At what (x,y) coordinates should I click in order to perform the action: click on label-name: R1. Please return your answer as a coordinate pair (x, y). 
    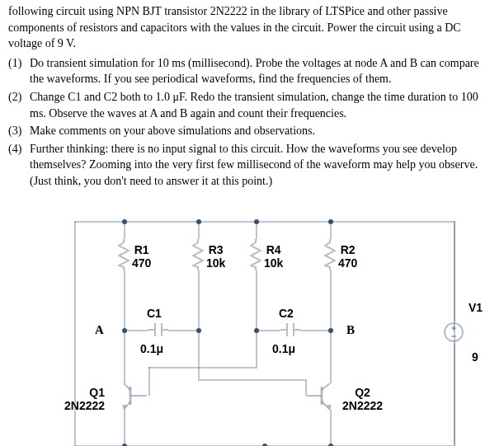
    Looking at the image, I should click on (142, 250).